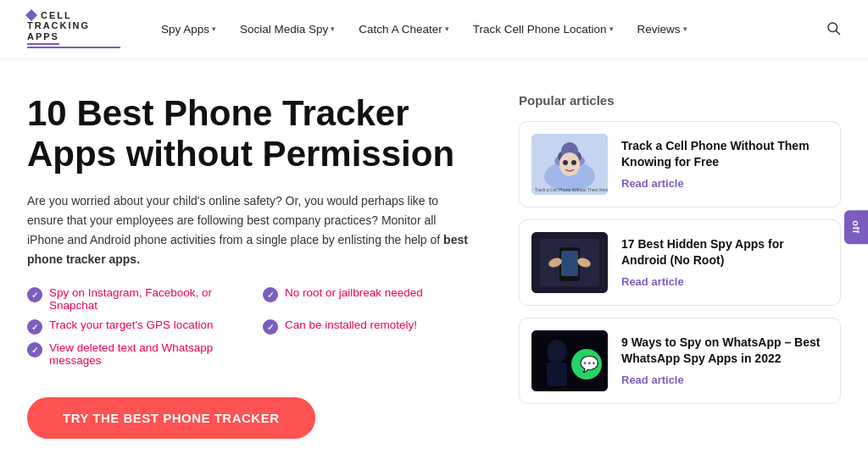 This screenshot has height=454, width=868. What do you see at coordinates (543, 29) in the screenshot?
I see `nav-track-location: Track Cell Phone Location ▾` at bounding box center [543, 29].